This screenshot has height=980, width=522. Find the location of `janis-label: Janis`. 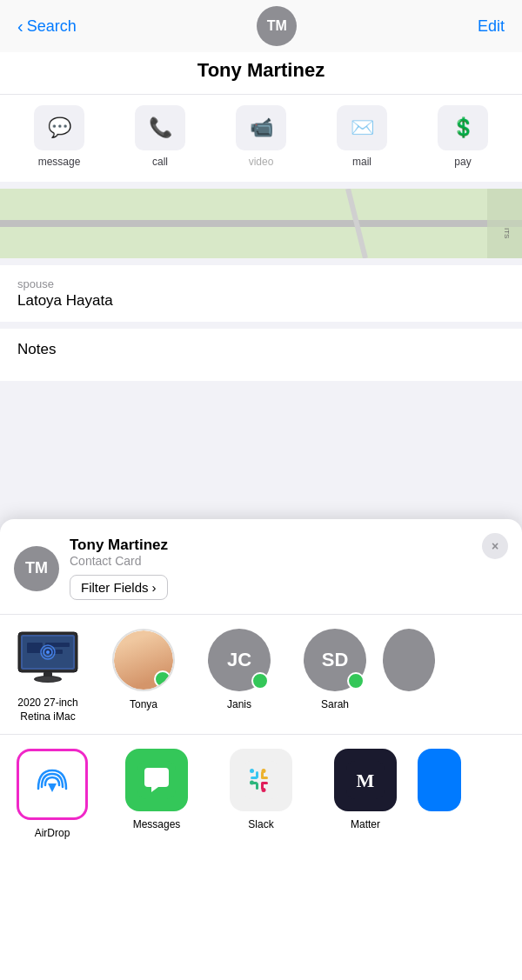

janis-label: Janis is located at coordinates (239, 705).